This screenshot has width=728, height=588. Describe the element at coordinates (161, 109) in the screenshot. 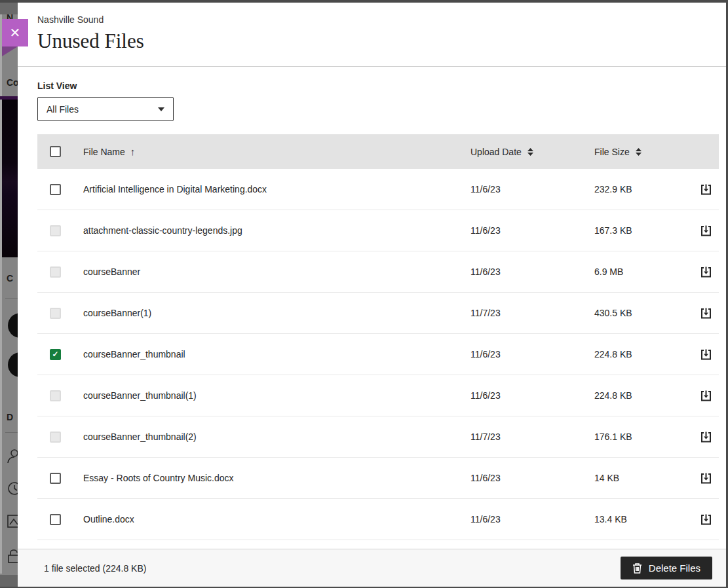

I see `chevron-down-icon` at that location.